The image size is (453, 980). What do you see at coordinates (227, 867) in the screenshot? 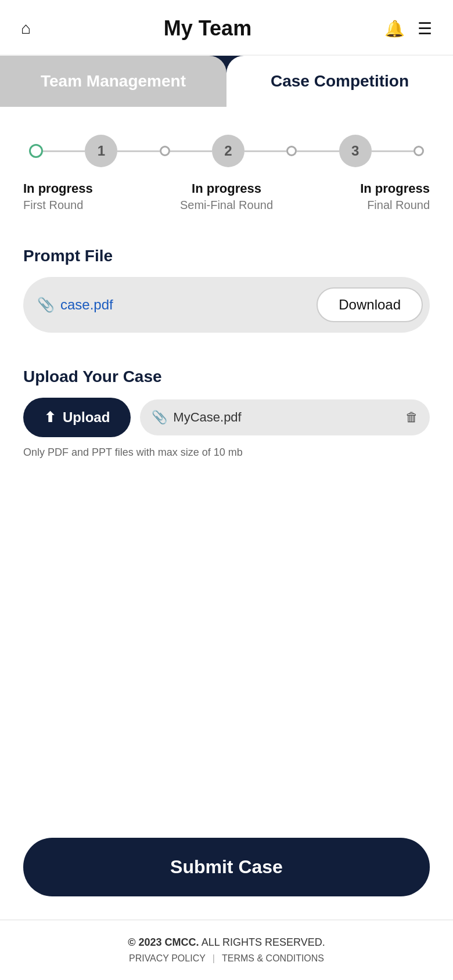
I see `submit-case-button: Submit Case` at bounding box center [227, 867].